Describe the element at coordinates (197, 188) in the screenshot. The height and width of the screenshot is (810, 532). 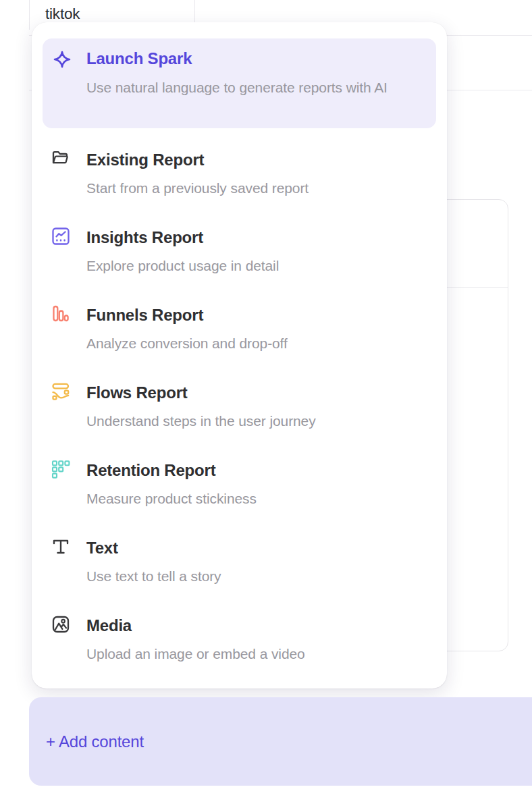
I see `menu-item-description: Start from a previously saved report` at that location.